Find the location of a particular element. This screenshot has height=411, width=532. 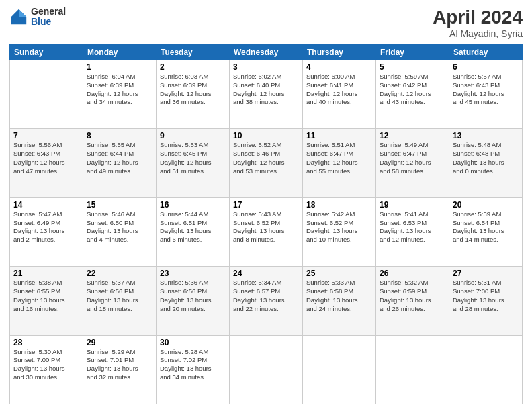

title-month: April 2024 is located at coordinates (478, 17).